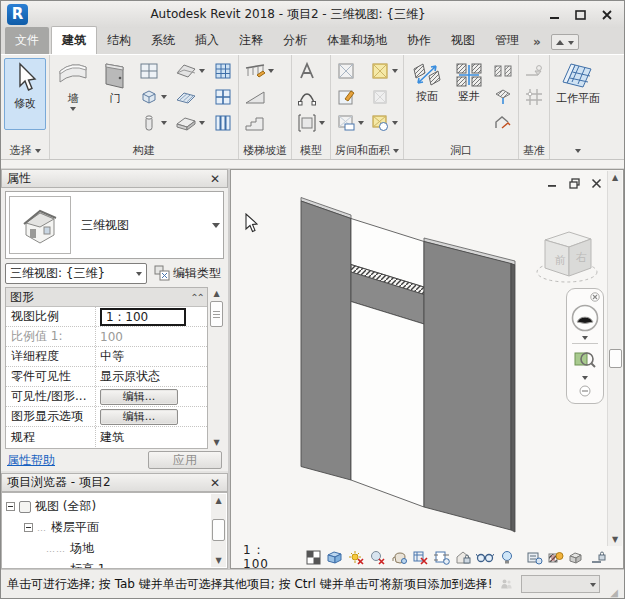 This screenshot has height=599, width=625. I want to click on panel-label-room-area: 房间和面积, so click(367, 150).